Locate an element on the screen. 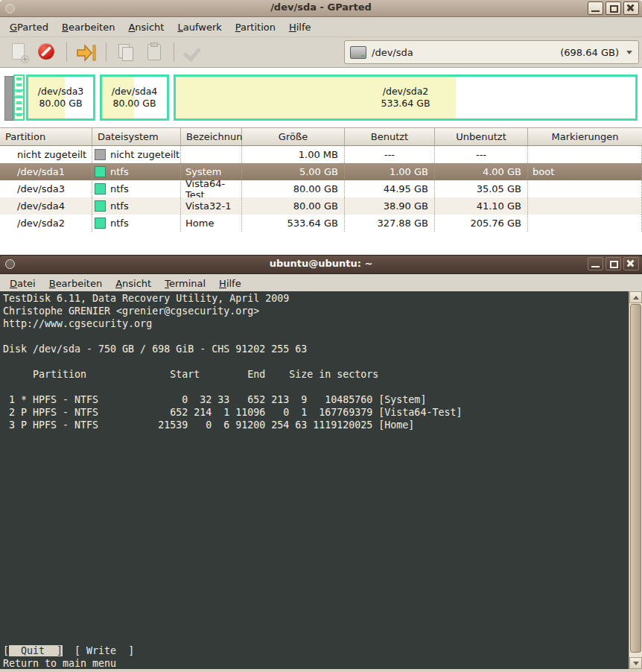 This screenshot has width=642, height=672. menu-partition: Partition is located at coordinates (255, 27).